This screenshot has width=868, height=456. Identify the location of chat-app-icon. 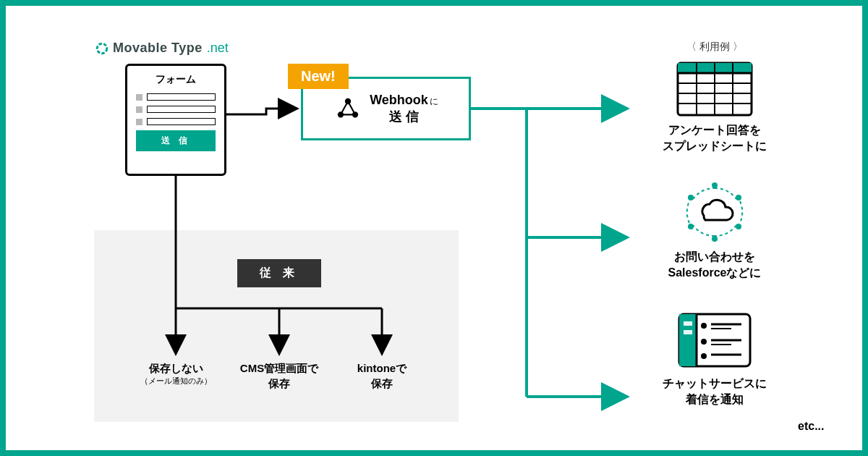
(715, 340).